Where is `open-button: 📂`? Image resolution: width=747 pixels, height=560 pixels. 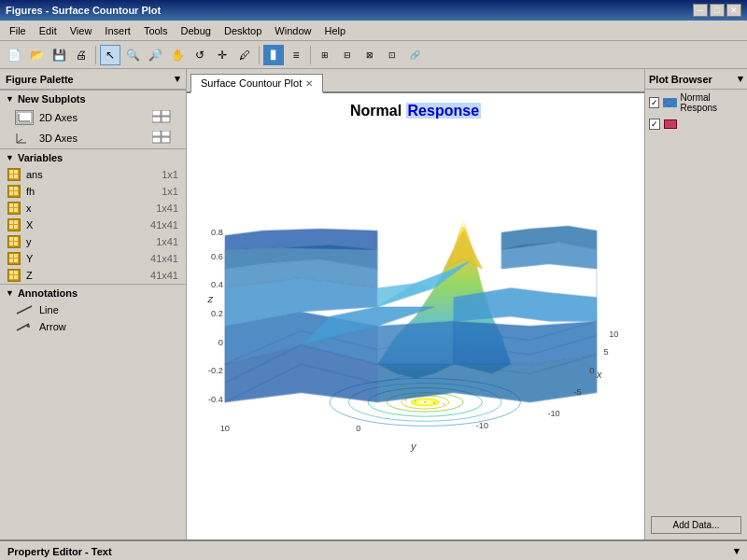 open-button: 📂 is located at coordinates (36, 55).